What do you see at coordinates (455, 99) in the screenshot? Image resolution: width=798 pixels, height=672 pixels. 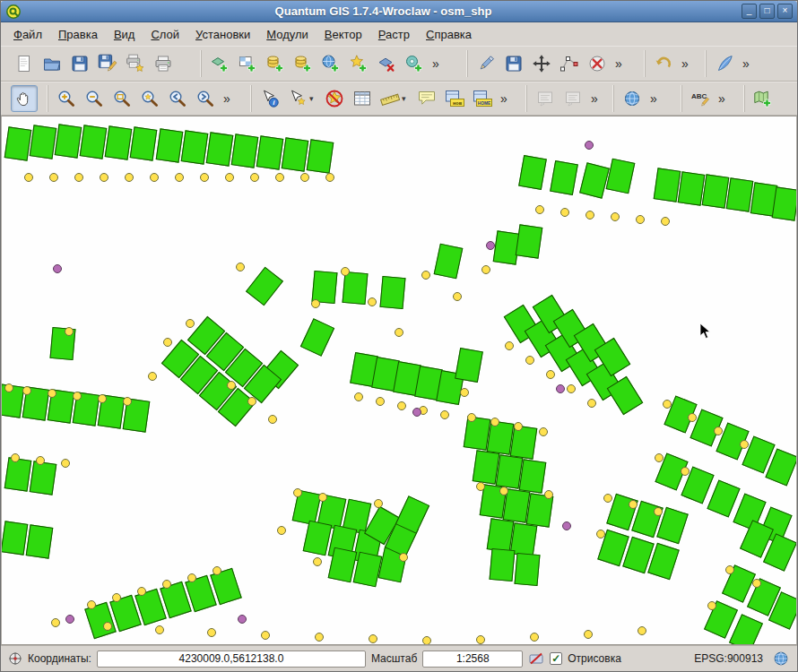 I see `new-bookmark-button: нов` at bounding box center [455, 99].